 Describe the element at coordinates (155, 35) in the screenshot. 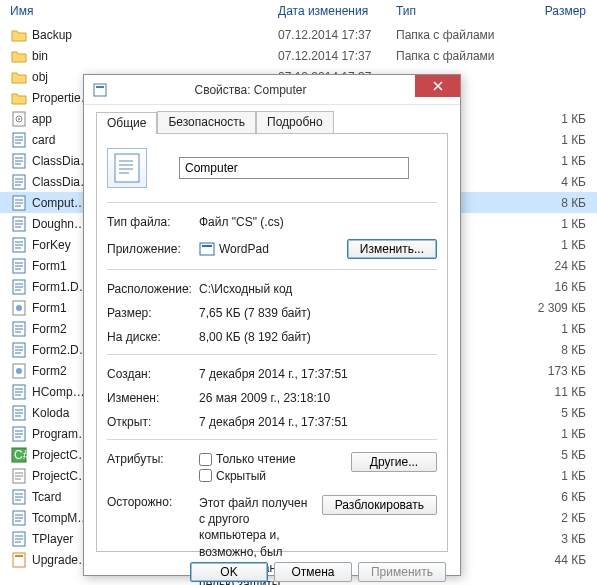

I see `file-name: Backup` at that location.